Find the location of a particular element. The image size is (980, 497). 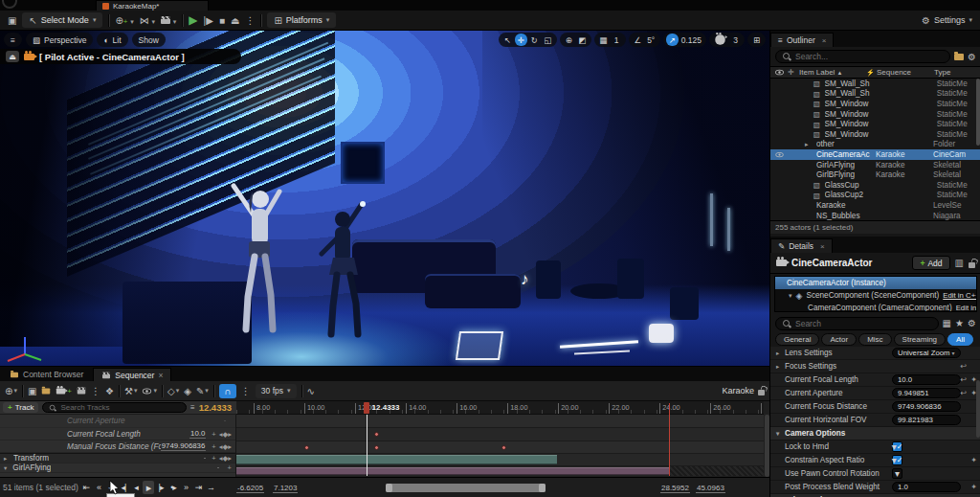

playhead-marker is located at coordinates (367, 408).